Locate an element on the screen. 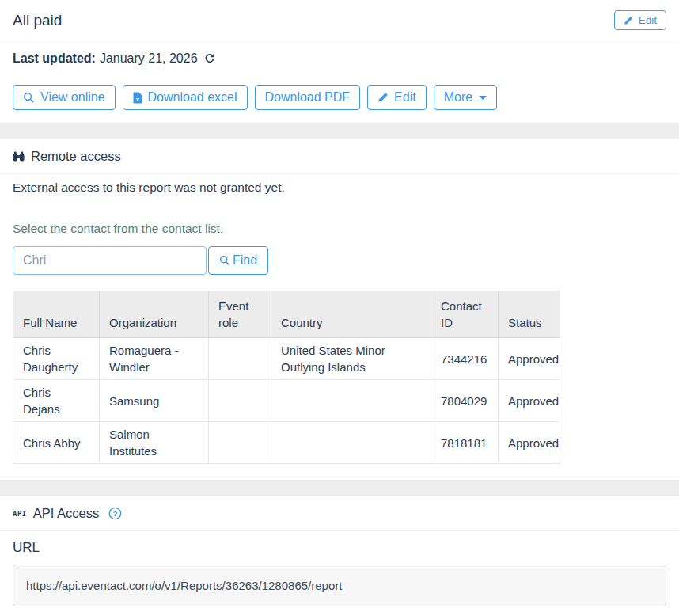  table-header-row: Full Name Organization Event role Countr… is located at coordinates (286, 315).